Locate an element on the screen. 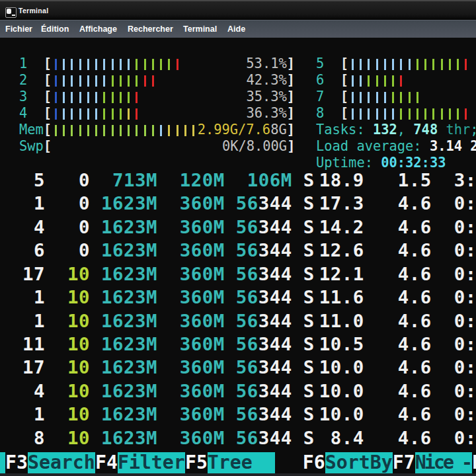 This screenshot has height=476, width=476. cpu-meter-7: 7 [ is located at coordinates (396, 97).